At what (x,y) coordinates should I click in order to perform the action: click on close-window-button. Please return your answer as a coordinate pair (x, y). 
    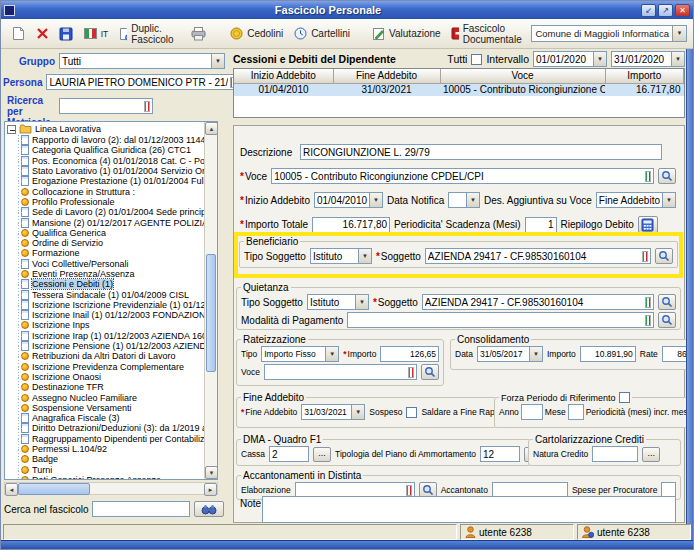
    Looking at the image, I should click on (682, 10).